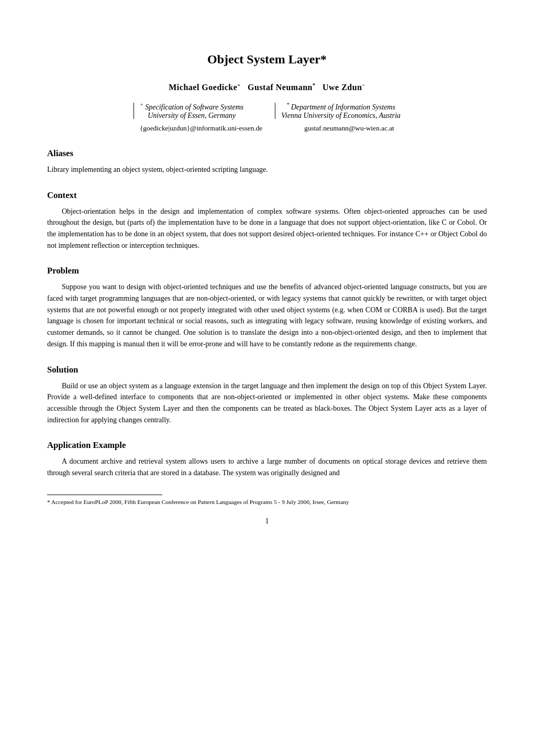  What do you see at coordinates (267, 315) in the screenshot?
I see `section-body-problem: Suppose you want to design with object-o…` at bounding box center [267, 315].